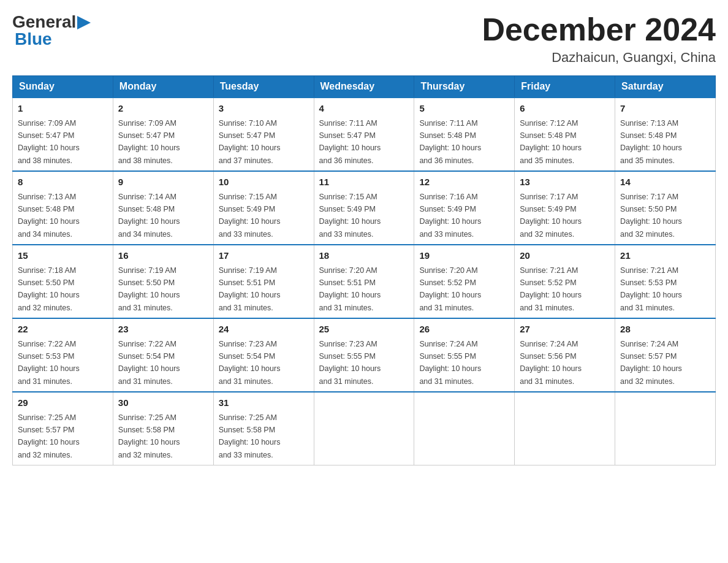 This screenshot has width=728, height=563. What do you see at coordinates (49, 437) in the screenshot?
I see `day-info: Sunrise: 7:25 AMSunset: 5:57 PMDaylight:…` at bounding box center [49, 437].